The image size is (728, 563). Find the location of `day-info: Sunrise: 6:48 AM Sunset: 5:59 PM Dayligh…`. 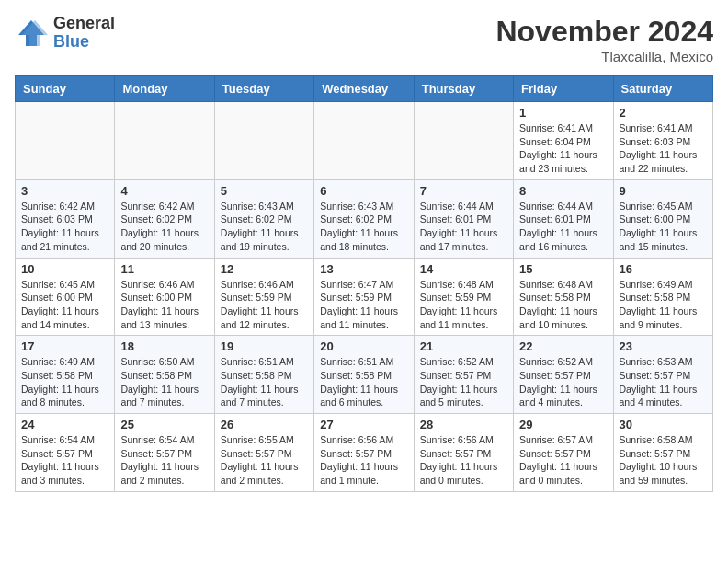

day-info: Sunrise: 6:48 AM Sunset: 5:59 PM Dayligh… is located at coordinates (463, 305).